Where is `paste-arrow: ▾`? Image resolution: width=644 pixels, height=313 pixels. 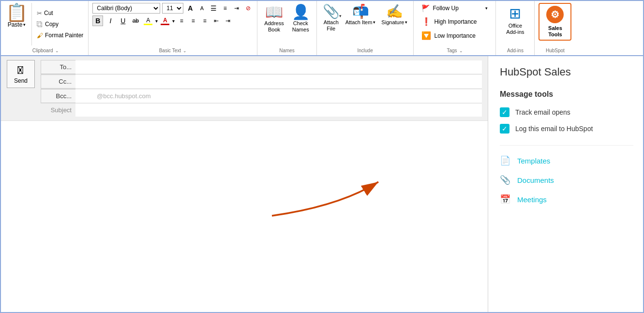
paste-arrow: ▾ is located at coordinates (24, 25).